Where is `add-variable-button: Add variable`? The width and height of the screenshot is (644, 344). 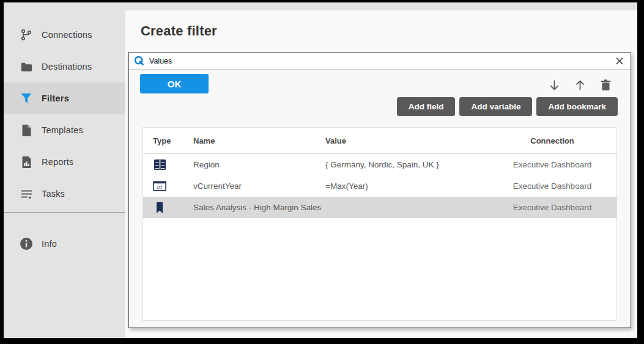
add-variable-button: Add variable is located at coordinates (495, 106).